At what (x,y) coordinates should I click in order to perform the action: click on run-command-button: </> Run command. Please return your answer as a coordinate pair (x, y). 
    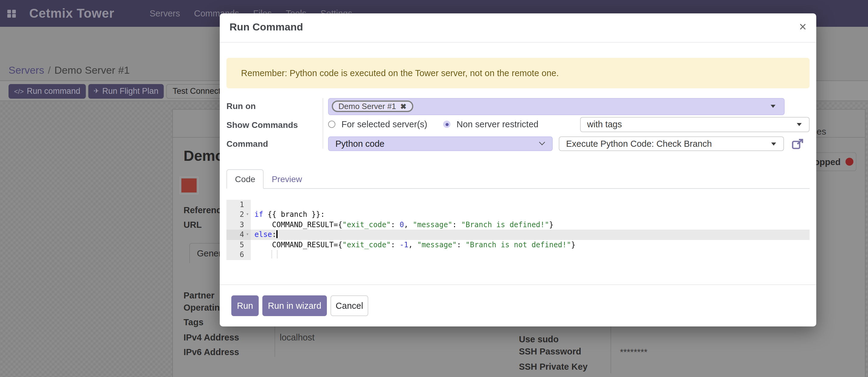
    Looking at the image, I should click on (47, 91).